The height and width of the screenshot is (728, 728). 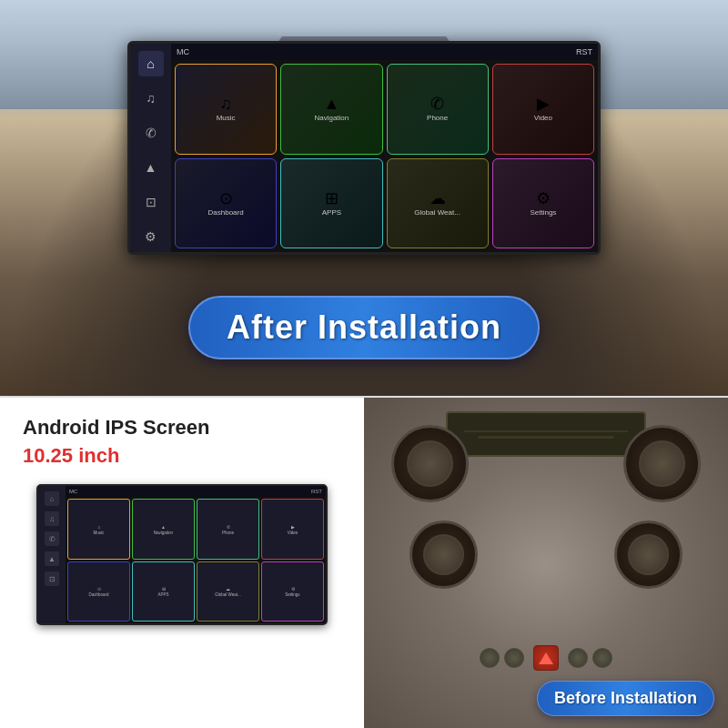 I want to click on after-installation-banner: After Installation, so click(x=364, y=328).